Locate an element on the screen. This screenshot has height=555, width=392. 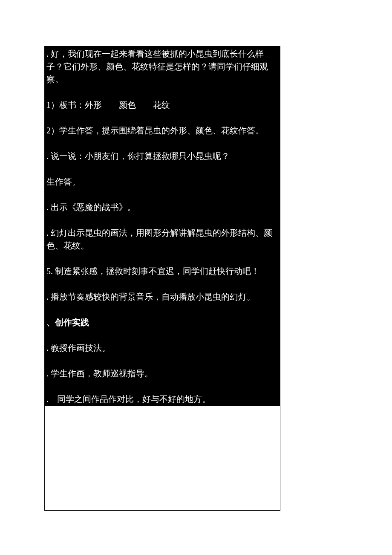
paragraph: . 说一说：小朋友们，你打算拯救哪只小昆虫呢？ is located at coordinates (162, 156).